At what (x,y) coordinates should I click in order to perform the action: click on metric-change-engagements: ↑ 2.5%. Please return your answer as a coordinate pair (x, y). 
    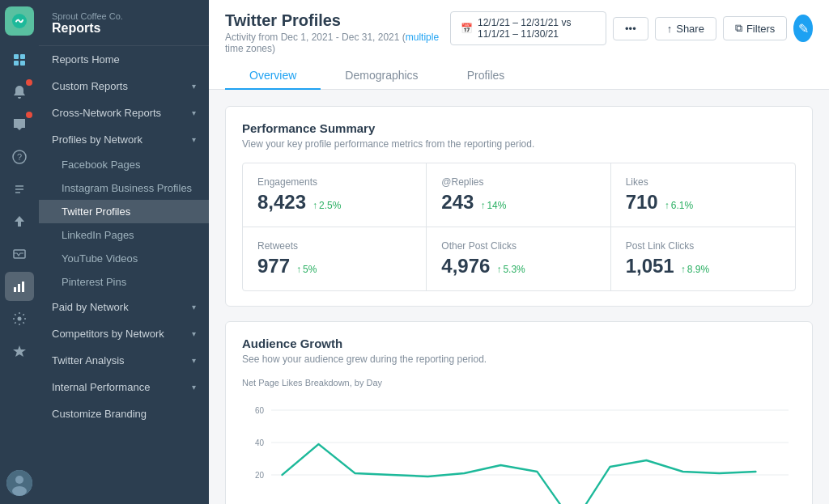
    Looking at the image, I should click on (327, 205).